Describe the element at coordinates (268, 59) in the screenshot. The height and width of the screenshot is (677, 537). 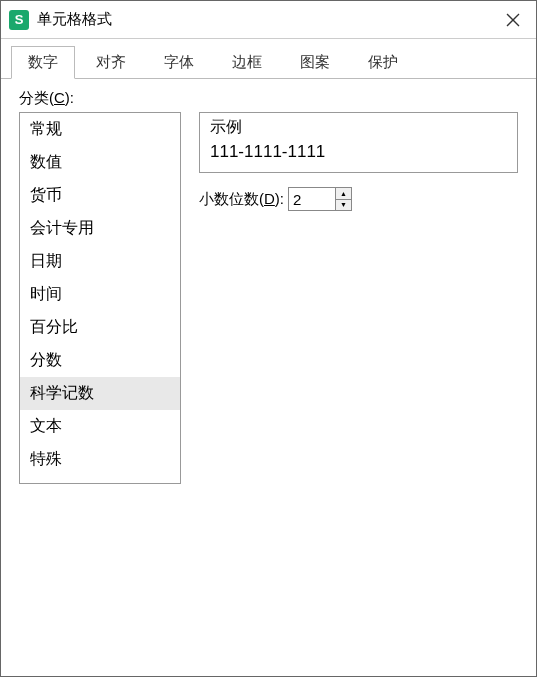
I see `tab-bar: 数字对齐字体边框图案保护` at that location.